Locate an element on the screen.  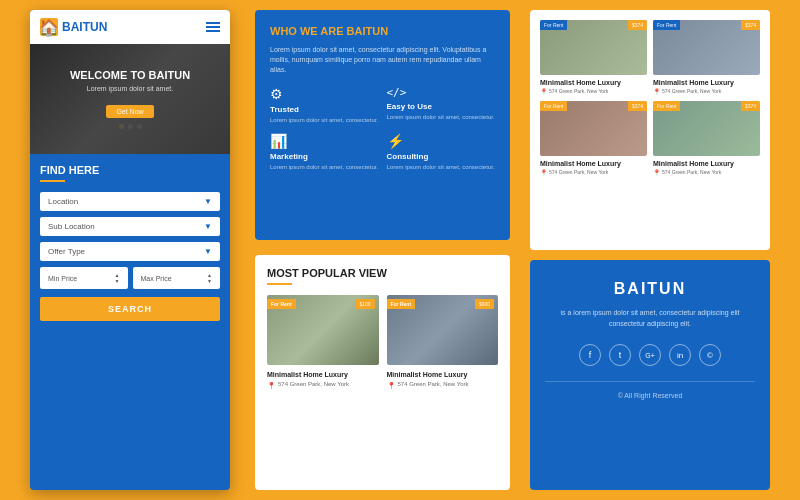
prop-4-pin-icon: 📍 is located at coordinates (656, 172).